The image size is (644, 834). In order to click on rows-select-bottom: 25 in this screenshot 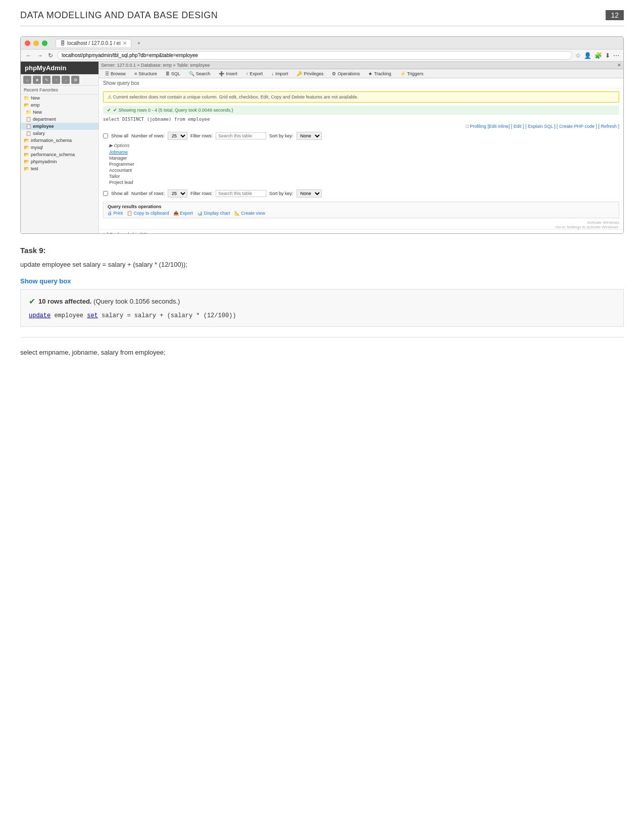, I will do `click(178, 193)`.